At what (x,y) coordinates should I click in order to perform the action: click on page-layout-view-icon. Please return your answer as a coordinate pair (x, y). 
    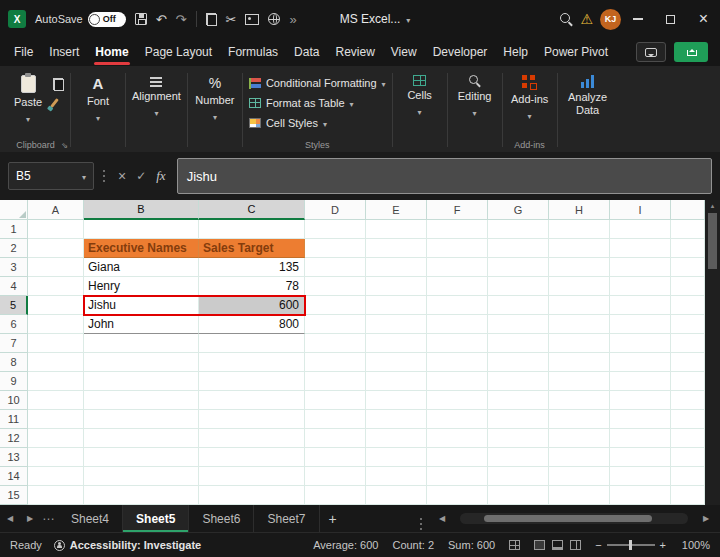
    Looking at the image, I should click on (558, 545).